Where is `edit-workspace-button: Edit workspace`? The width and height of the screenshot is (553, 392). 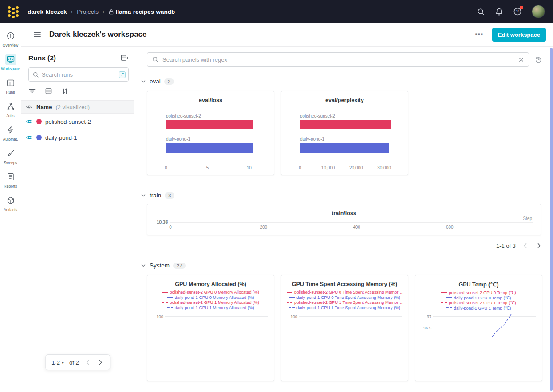 edit-workspace-button: Edit workspace is located at coordinates (519, 35).